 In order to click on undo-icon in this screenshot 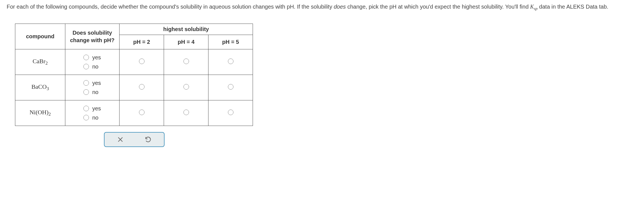, I will do `click(148, 140)`.